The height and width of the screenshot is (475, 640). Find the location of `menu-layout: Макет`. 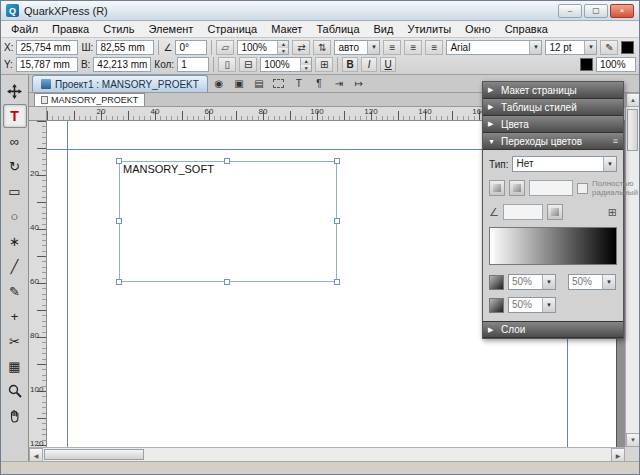

menu-layout: Макет is located at coordinates (286, 29).